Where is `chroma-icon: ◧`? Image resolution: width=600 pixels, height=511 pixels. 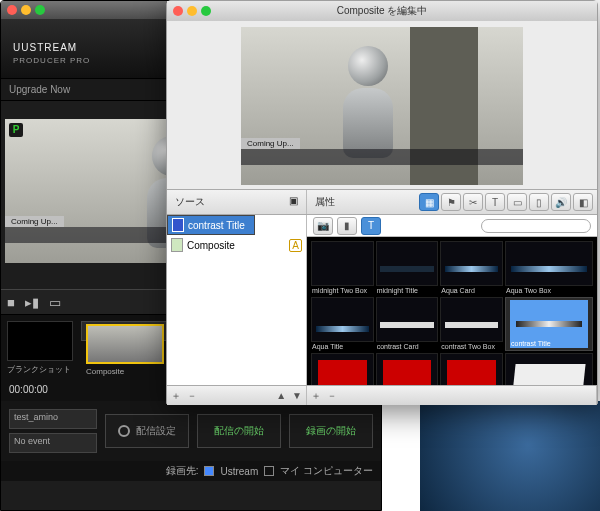 chroma-icon: ◧ is located at coordinates (583, 202).